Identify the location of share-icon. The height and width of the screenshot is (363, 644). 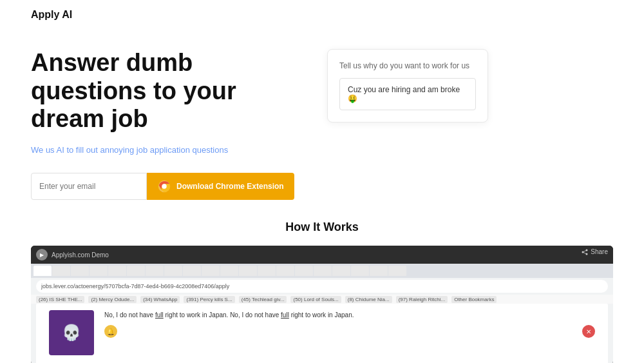
(585, 252).